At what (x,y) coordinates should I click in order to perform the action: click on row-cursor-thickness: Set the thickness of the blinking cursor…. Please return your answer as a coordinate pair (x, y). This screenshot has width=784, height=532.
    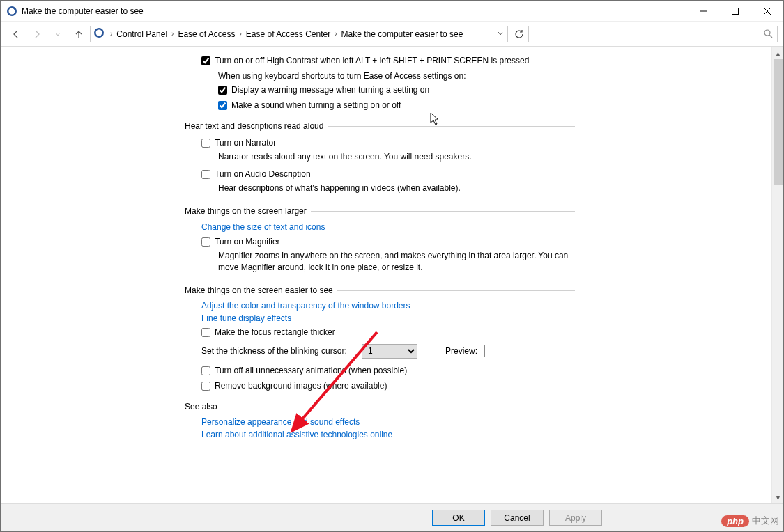
    Looking at the image, I should click on (492, 351).